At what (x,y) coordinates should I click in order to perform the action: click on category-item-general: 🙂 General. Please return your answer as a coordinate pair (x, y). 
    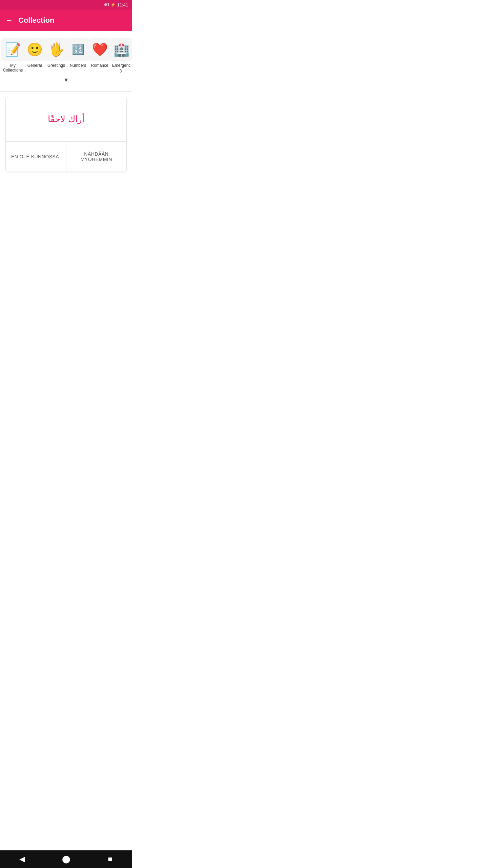
    Looking at the image, I should click on (35, 53).